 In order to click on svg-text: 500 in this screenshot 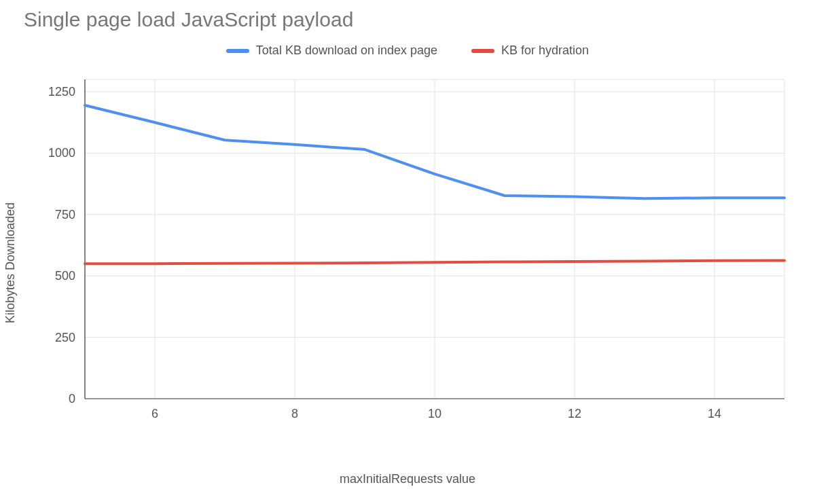, I will do `click(65, 276)`.